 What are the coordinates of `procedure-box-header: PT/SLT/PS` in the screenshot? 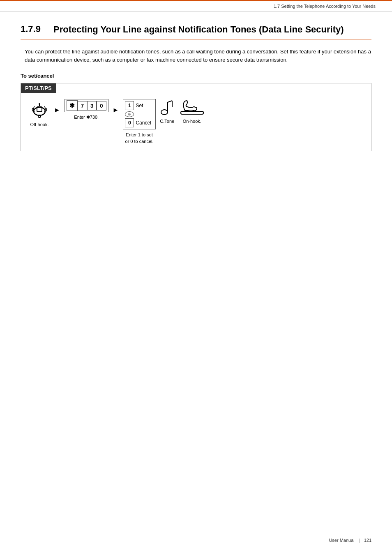 It's located at (39, 88).